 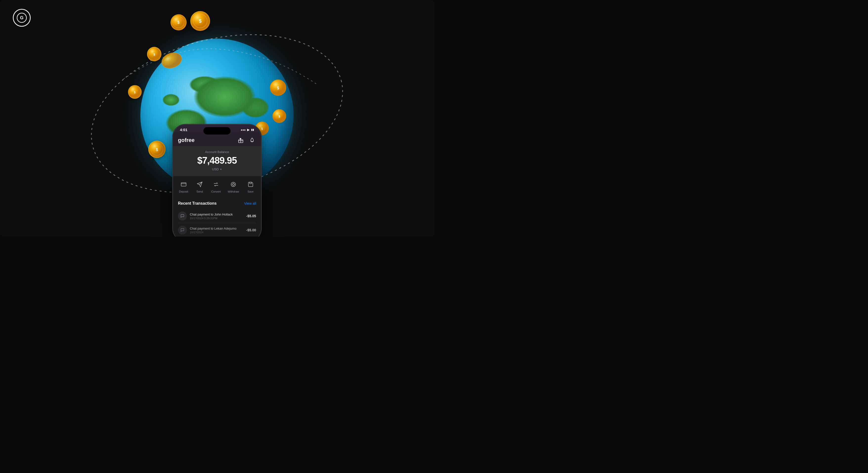 I want to click on coin-9: $, so click(x=279, y=116).